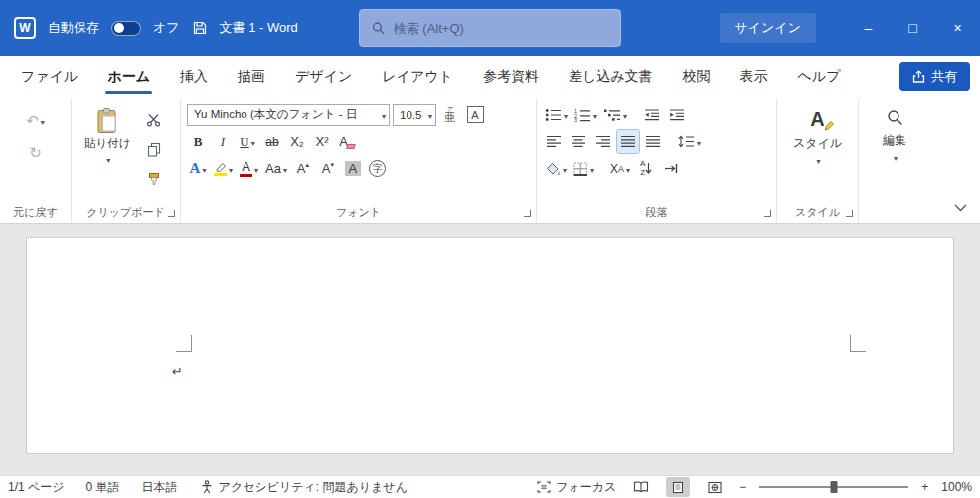 This screenshot has height=498, width=980. I want to click on signin-button: サインイン, so click(767, 28).